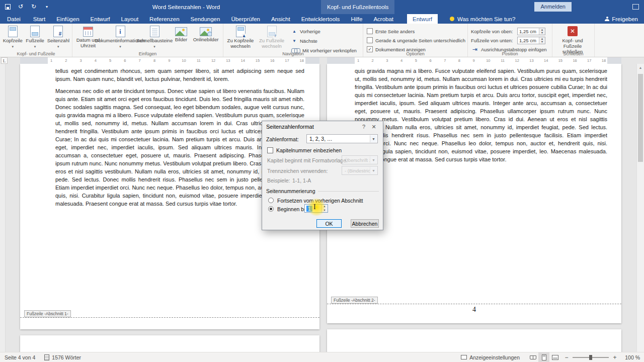 The width and height of the screenshot is (644, 362). I want to click on ribbon-tab: Einfügen, so click(67, 19).